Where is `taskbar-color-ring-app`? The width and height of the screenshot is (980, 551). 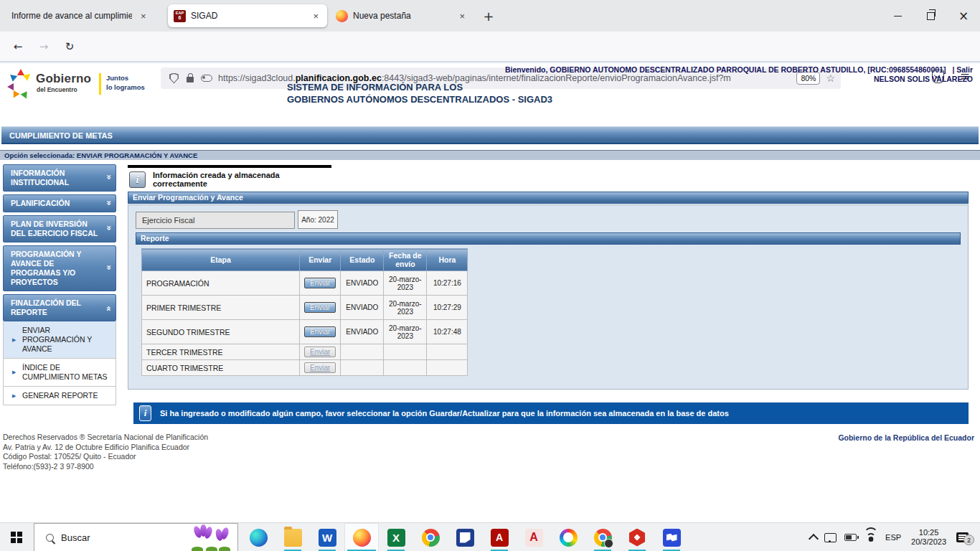
taskbar-color-ring-app is located at coordinates (568, 537).